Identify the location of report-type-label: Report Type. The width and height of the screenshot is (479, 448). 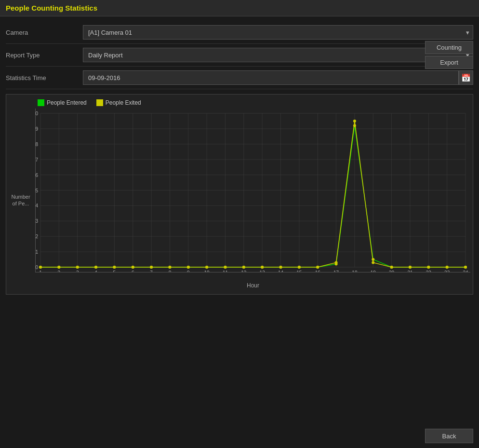
(44, 55).